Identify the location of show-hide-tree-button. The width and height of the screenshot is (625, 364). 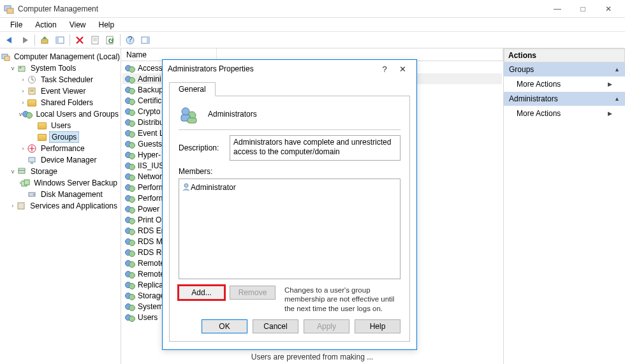
(60, 40).